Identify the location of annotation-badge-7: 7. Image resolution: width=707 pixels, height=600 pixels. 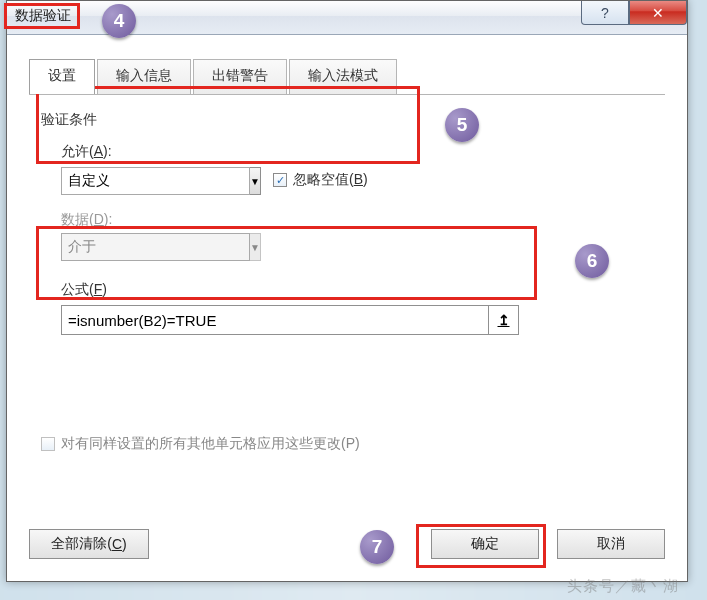
(377, 547).